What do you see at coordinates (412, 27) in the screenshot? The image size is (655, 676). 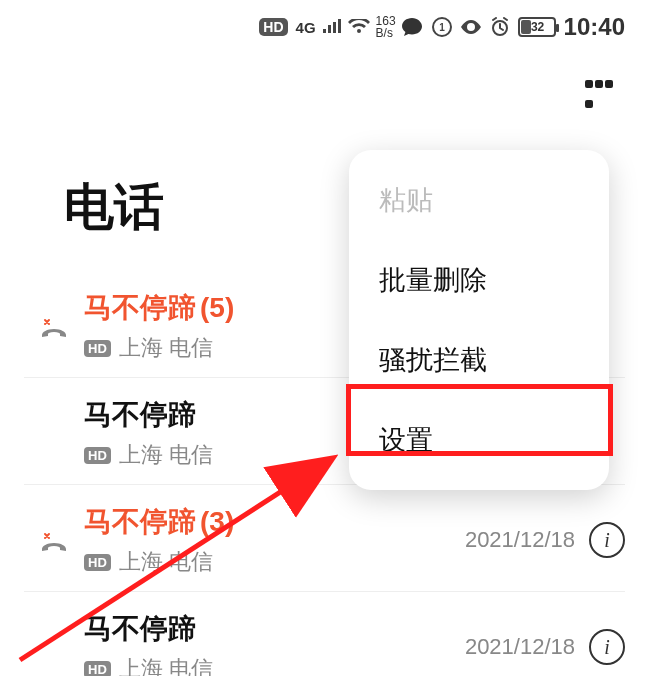 I see `message-icon` at bounding box center [412, 27].